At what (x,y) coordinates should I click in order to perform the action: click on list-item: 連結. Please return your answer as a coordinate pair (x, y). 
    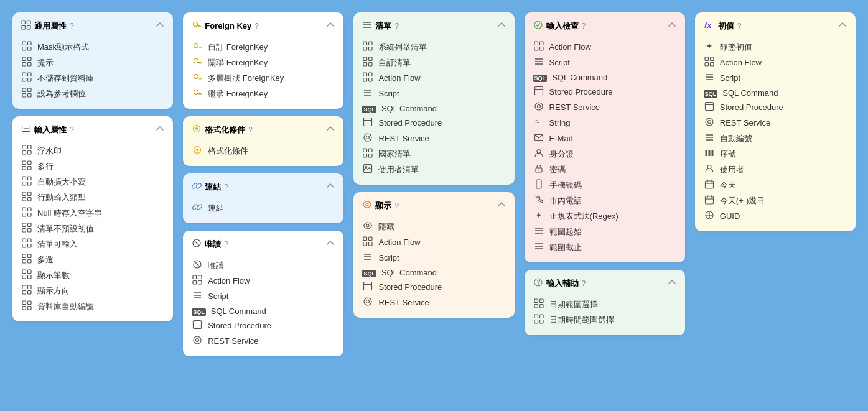
    Looking at the image, I should click on (263, 208).